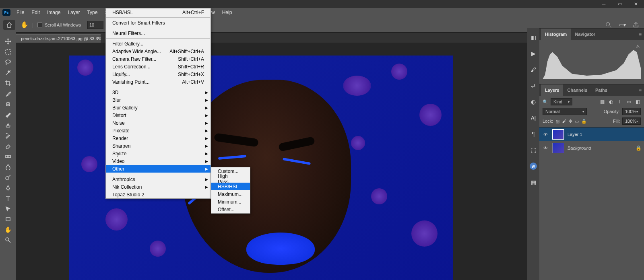 Image resolution: width=644 pixels, height=280 pixels. What do you see at coordinates (533, 37) in the screenshot?
I see `color-panel-icon: ◧` at bounding box center [533, 37].